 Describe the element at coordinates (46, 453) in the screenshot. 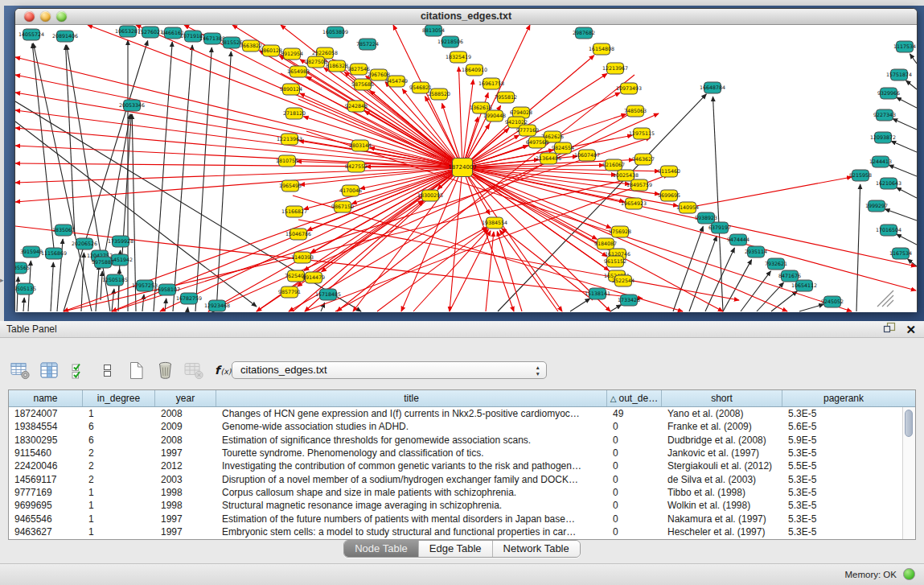

I see `table-cell: 9115460` at that location.